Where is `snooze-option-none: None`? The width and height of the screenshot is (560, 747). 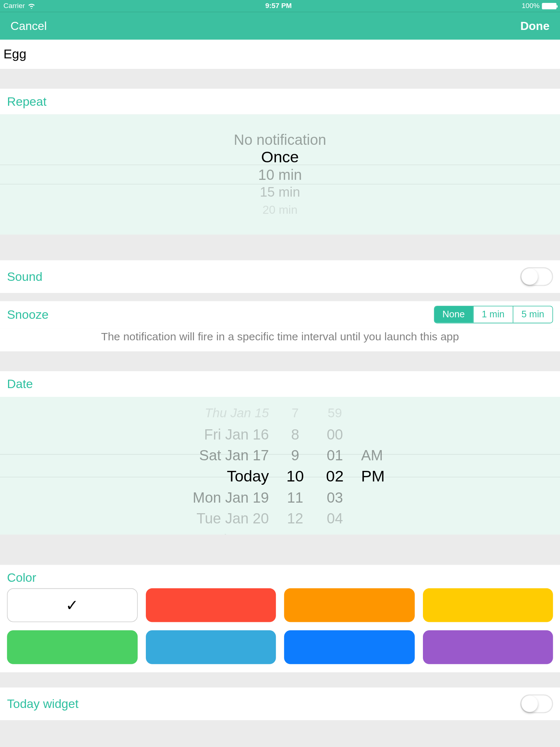 snooze-option-none: None is located at coordinates (454, 314).